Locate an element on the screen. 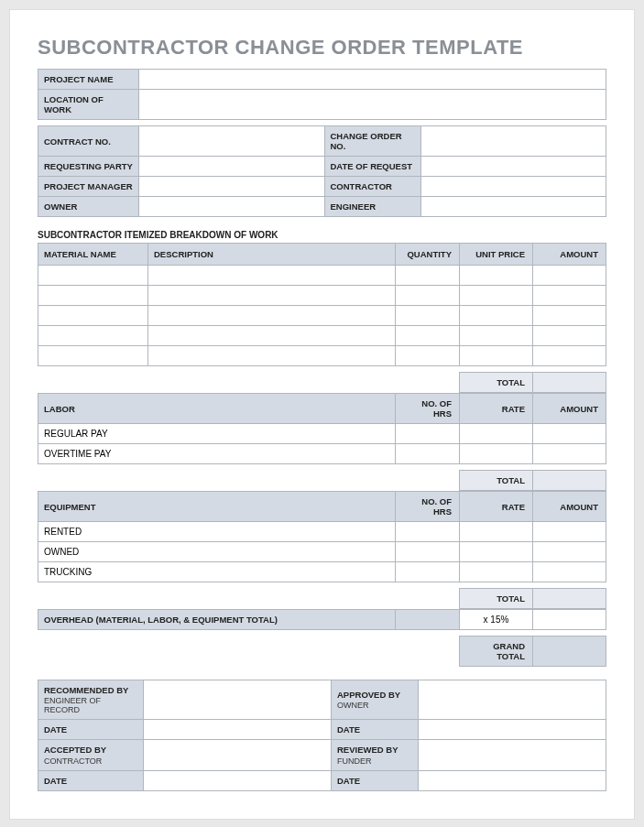  overhead-value is located at coordinates (570, 620).